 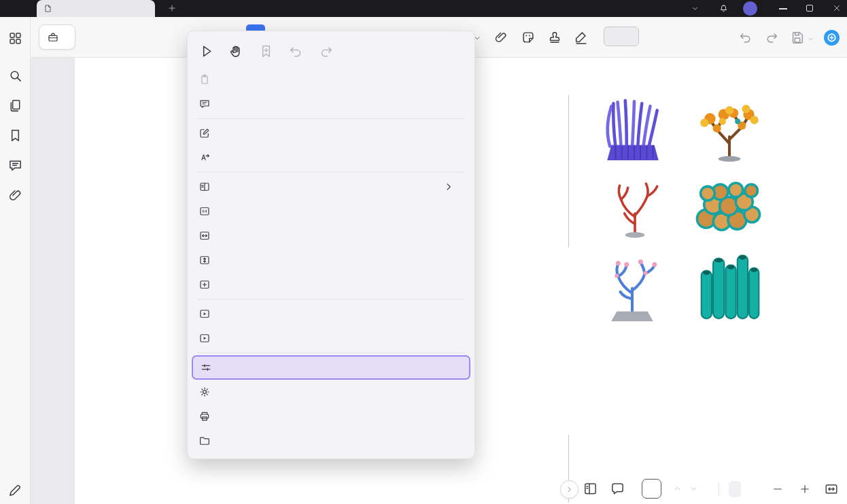 What do you see at coordinates (570, 489) in the screenshot?
I see `next-page-circle-button` at bounding box center [570, 489].